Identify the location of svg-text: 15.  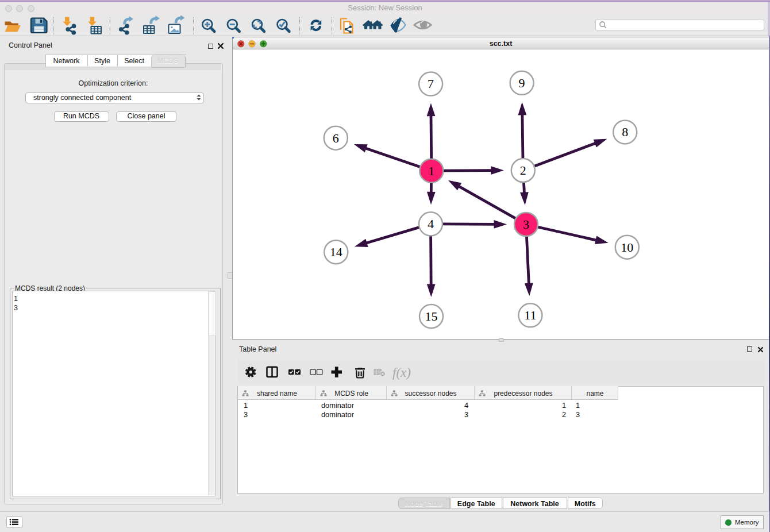
(432, 316).